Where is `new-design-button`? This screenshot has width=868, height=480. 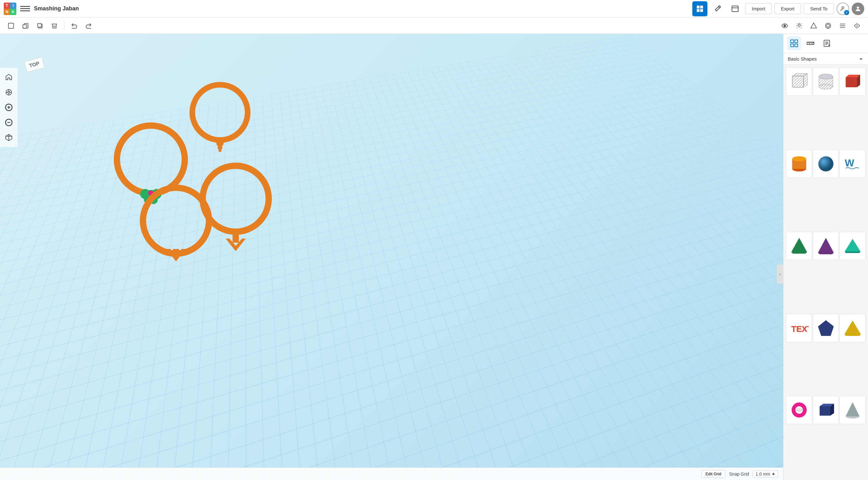 new-design-button is located at coordinates (11, 26).